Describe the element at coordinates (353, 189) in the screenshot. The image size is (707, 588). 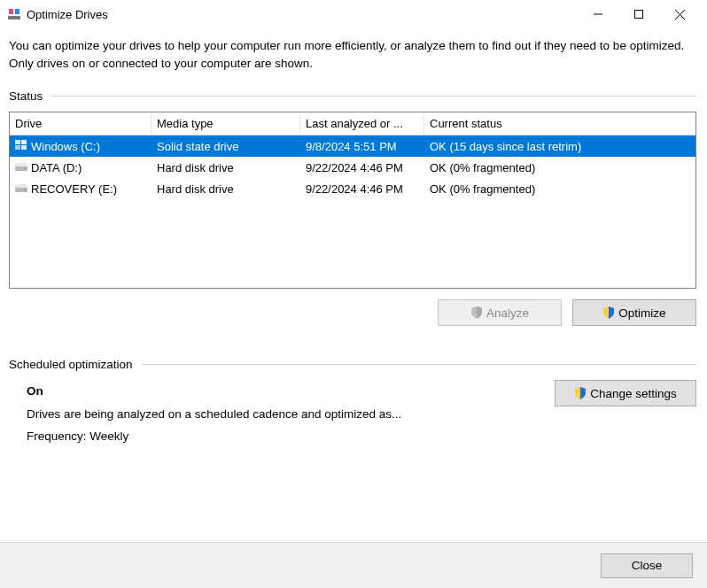
I see `table-row: RECOVERY (E:)Hard disk drive9/22/2024 4:…` at that location.